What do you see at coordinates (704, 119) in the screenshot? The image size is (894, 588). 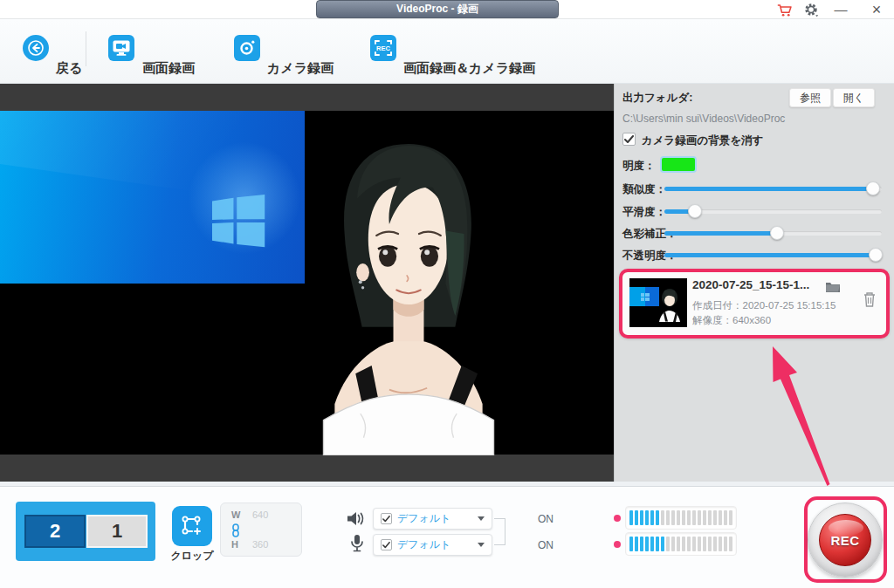 I see `output-path: C:\Users\min sui\Videos\VideoProc` at bounding box center [704, 119].